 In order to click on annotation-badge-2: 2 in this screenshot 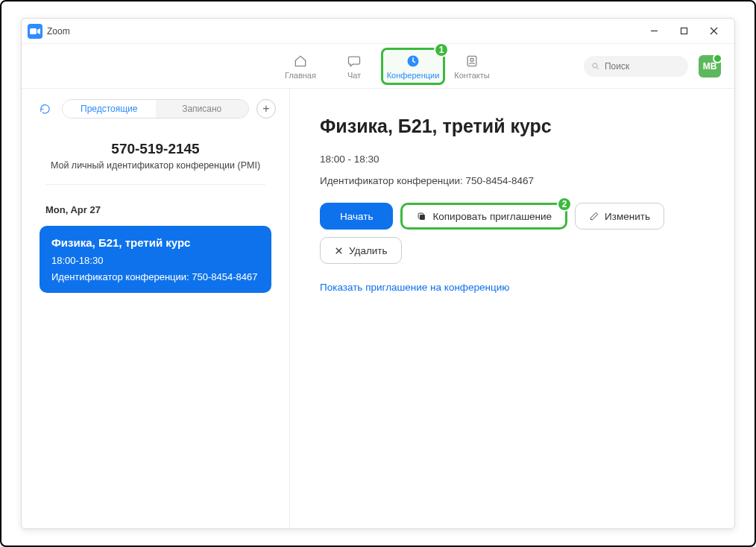, I will do `click(564, 204)`.